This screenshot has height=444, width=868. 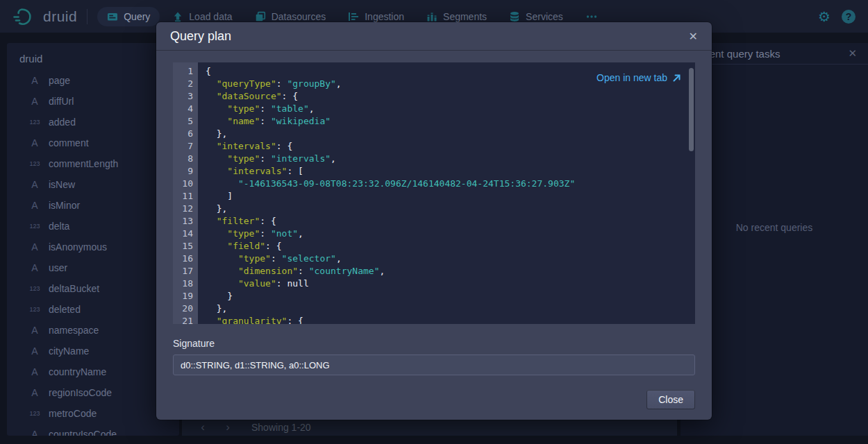 I want to click on column-name: metroCode, so click(x=72, y=413).